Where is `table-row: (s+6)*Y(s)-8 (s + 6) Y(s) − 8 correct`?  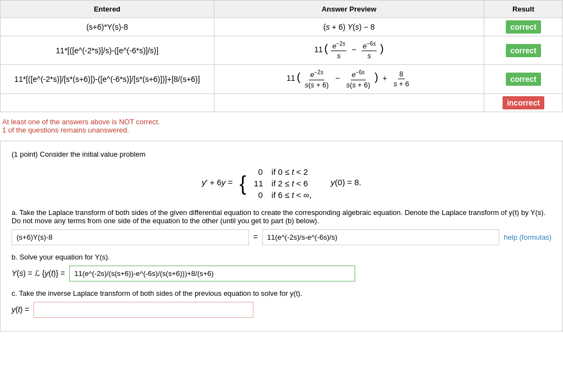
table-row: (s+6)*Y(s)-8 (s + 6) Y(s) − 8 correct is located at coordinates (282, 27).